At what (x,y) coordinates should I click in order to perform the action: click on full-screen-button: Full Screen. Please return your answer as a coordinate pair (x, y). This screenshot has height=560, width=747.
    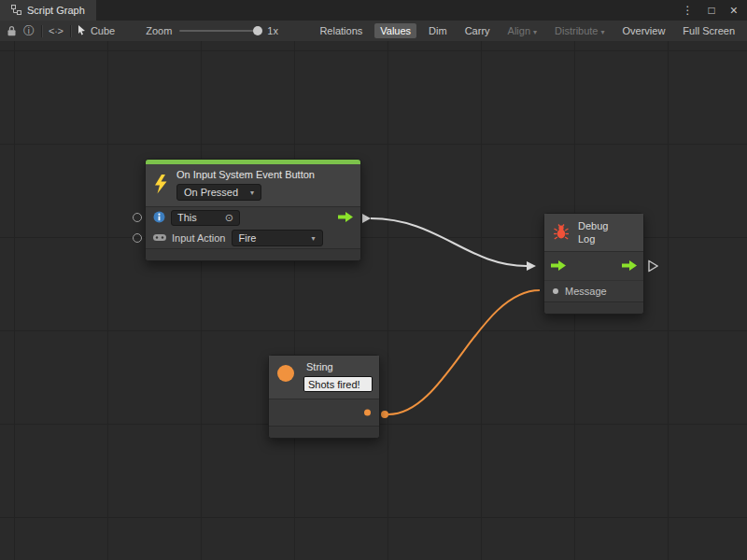
    Looking at the image, I should click on (709, 31).